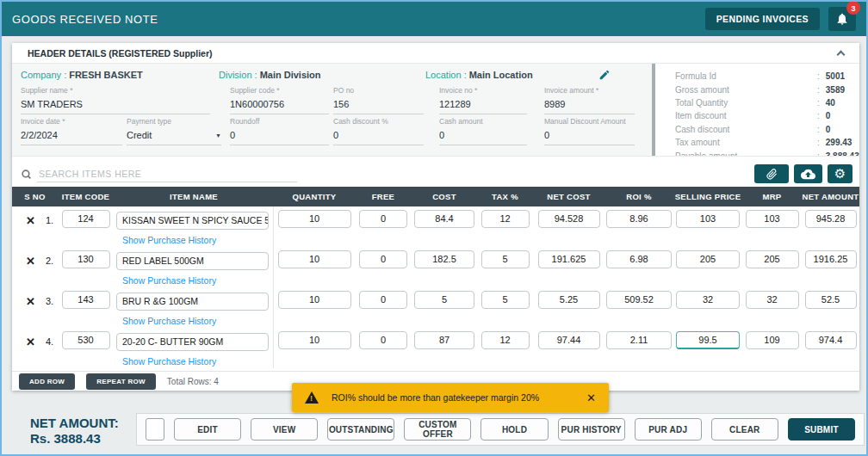 The image size is (868, 456). What do you see at coordinates (772, 341) in the screenshot?
I see `mrp-input: 109` at bounding box center [772, 341].